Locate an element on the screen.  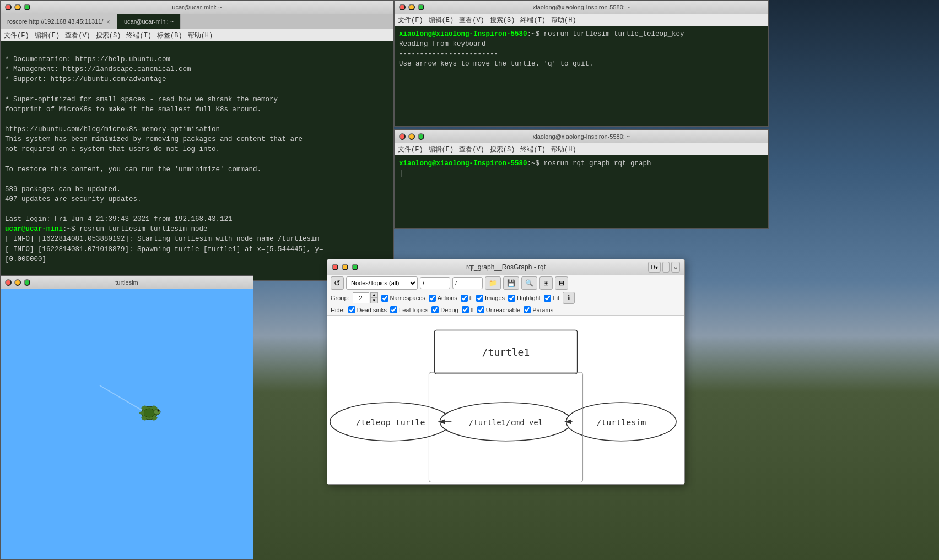
hide-label: Hide: is located at coordinates (338, 310).